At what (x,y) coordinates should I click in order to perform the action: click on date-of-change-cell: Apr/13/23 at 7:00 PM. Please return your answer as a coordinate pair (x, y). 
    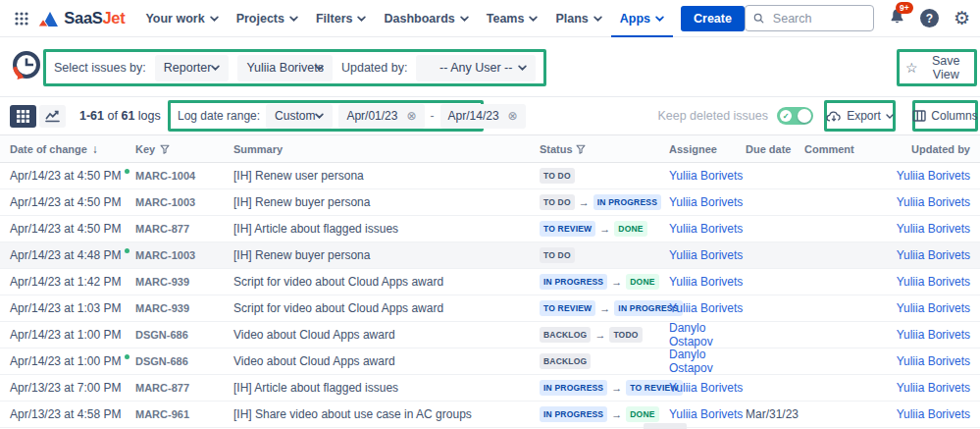
    Looking at the image, I should click on (68, 388).